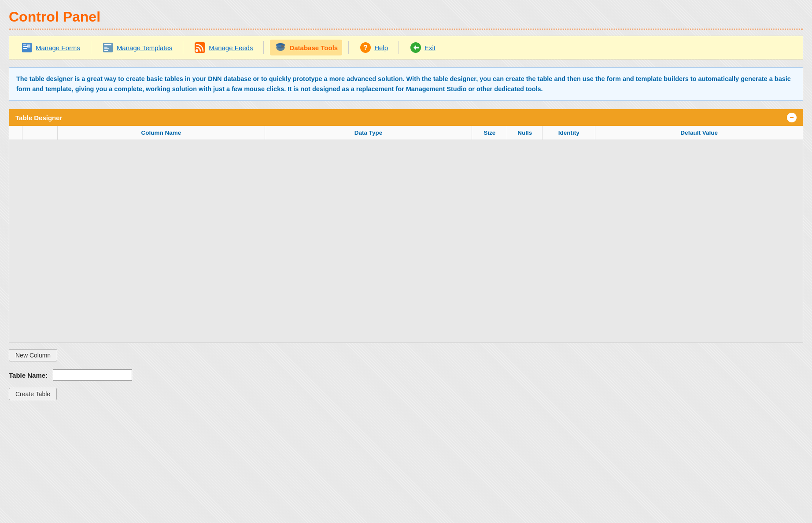  What do you see at coordinates (792, 118) in the screenshot?
I see `collapse-button: −` at bounding box center [792, 118].